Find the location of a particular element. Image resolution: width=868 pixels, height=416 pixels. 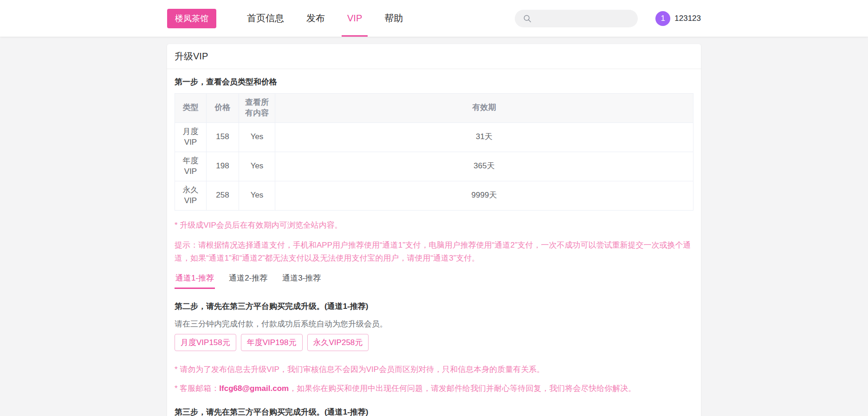

price-buttons: 月度VIP158元年度VIP198元永久VIP258元 is located at coordinates (434, 342).